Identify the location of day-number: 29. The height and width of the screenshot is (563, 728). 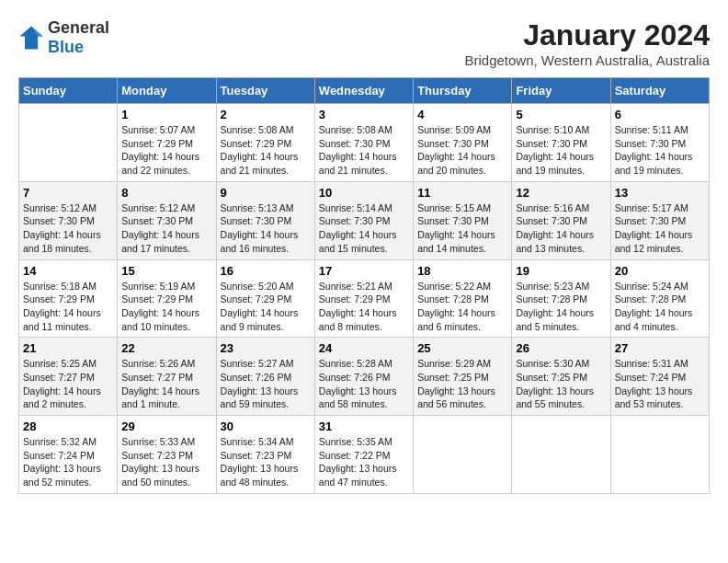
(166, 427).